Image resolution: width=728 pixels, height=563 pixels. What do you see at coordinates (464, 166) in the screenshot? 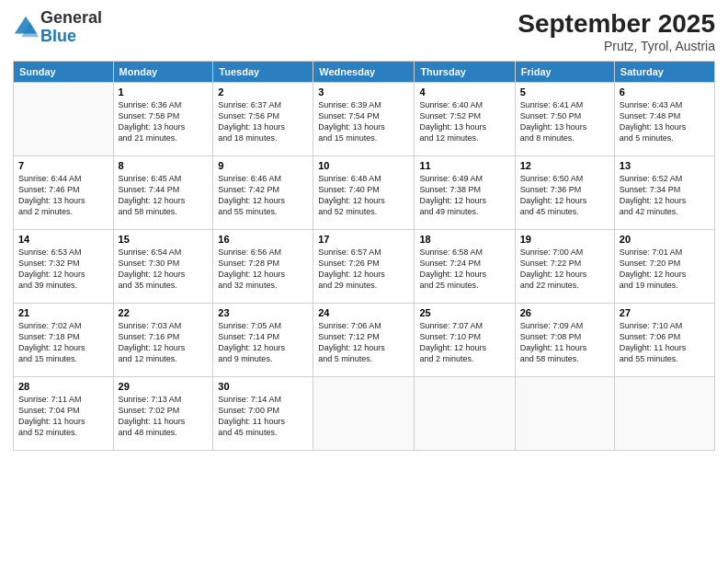
I see `day-number: 11` at bounding box center [464, 166].